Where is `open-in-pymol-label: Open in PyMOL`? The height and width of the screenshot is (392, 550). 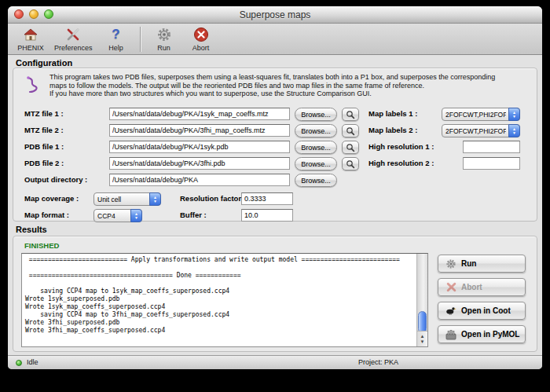
open-in-pymol-label: Open in PyMOL is located at coordinates (490, 335).